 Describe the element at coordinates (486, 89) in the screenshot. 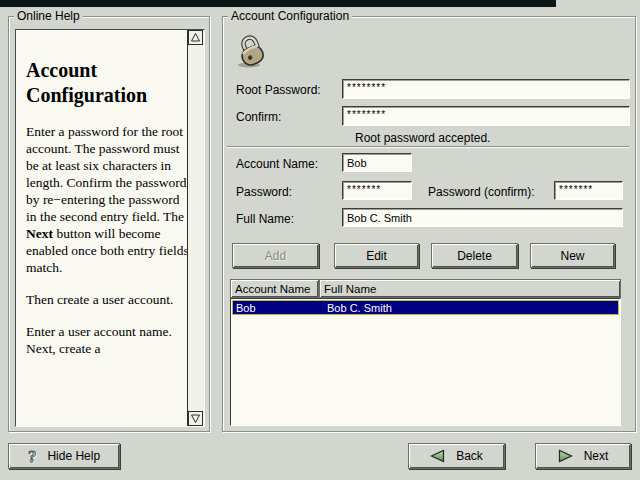

I see `root-password-input: ********` at that location.